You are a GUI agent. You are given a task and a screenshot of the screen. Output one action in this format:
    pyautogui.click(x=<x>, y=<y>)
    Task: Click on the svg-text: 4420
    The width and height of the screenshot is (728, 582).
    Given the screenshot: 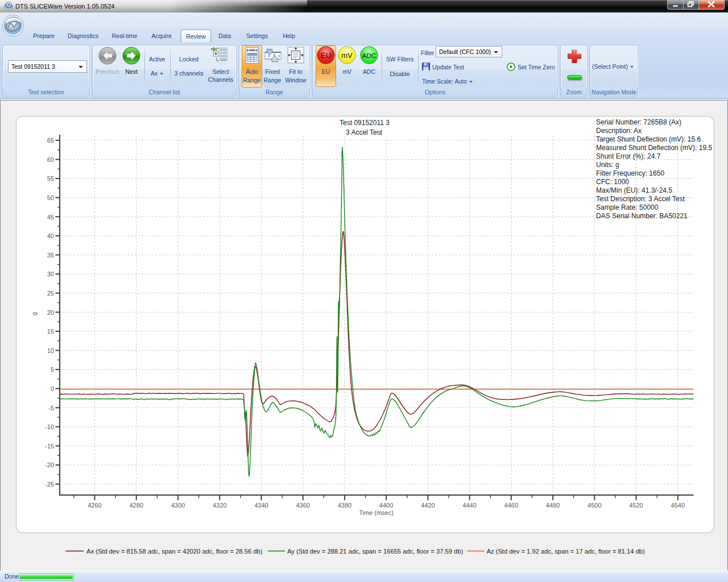 What is the action you would take?
    pyautogui.click(x=428, y=505)
    